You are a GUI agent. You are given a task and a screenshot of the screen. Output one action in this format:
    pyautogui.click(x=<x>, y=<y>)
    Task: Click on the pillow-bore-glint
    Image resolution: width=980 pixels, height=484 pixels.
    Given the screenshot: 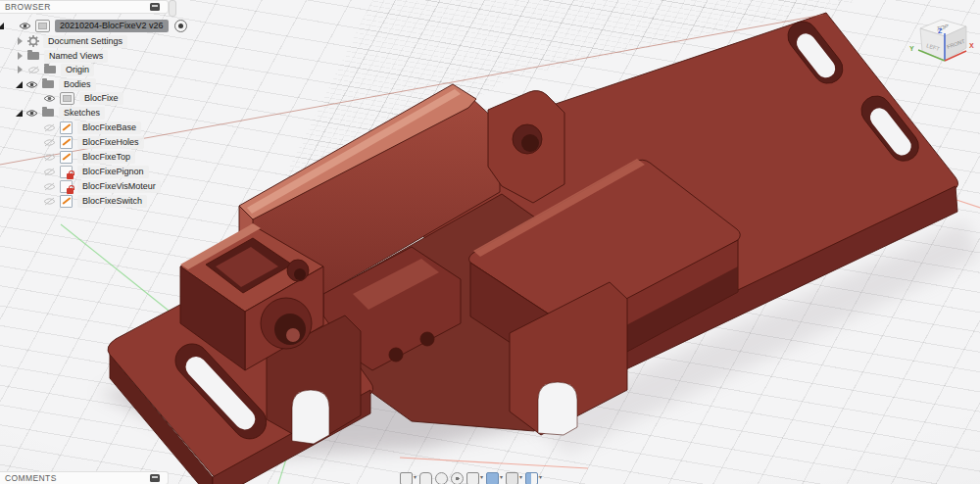 What is the action you would take?
    pyautogui.click(x=293, y=335)
    